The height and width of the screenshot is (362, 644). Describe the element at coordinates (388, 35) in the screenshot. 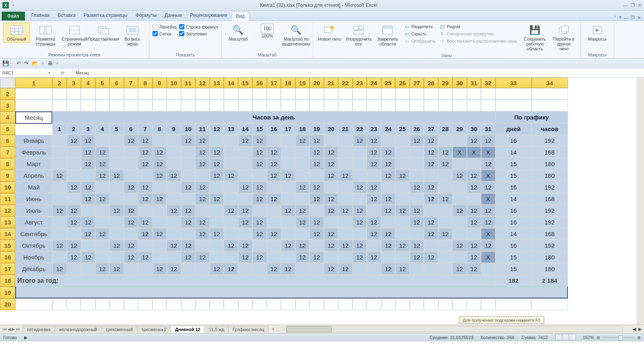

I see `freeze-panes-button: Закрепить области` at that location.